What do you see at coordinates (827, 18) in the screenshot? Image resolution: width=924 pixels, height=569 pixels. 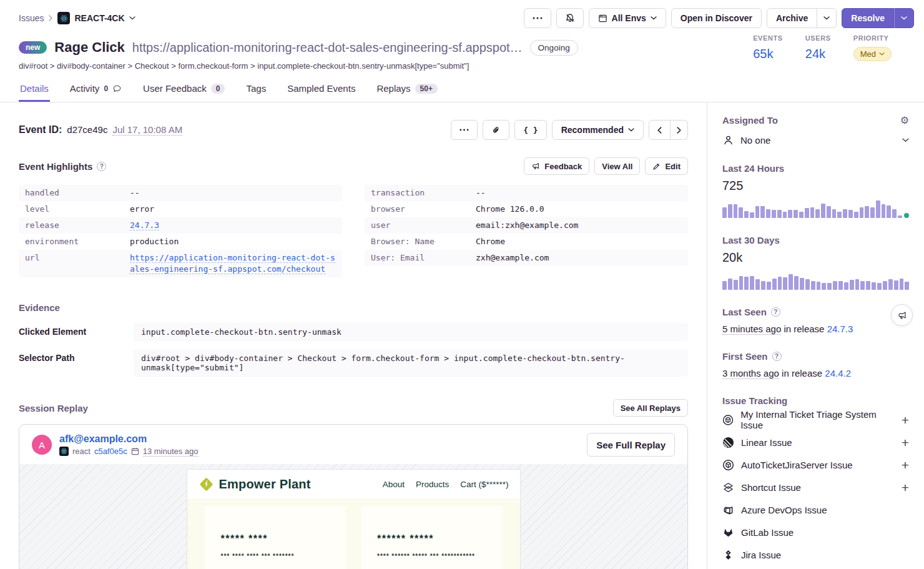 I see `archive-dropdown-button` at bounding box center [827, 18].